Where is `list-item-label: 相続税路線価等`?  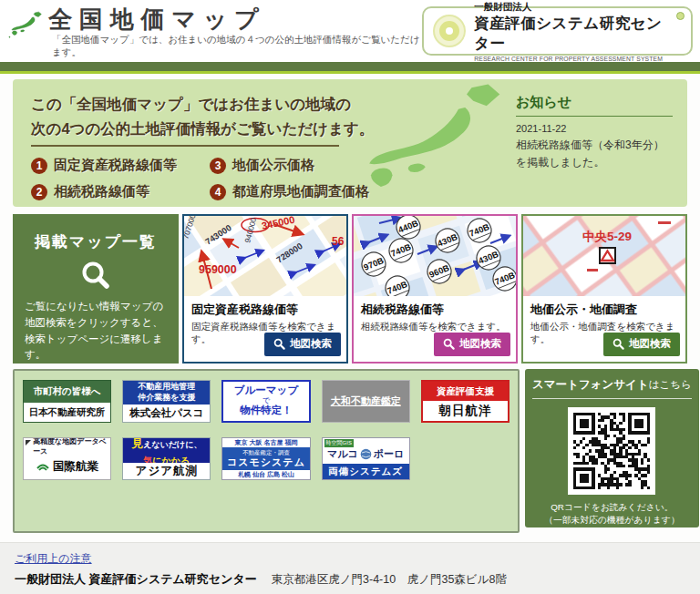 list-item-label: 相続税路線価等 is located at coordinates (102, 191).